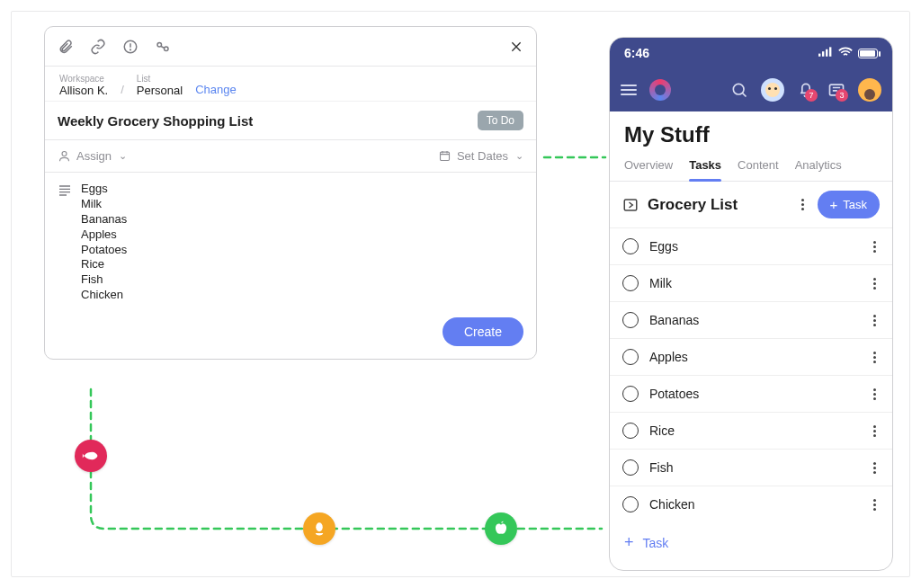 The image size is (921, 588). Describe the element at coordinates (705, 165) in the screenshot. I see `tab-tasks: Tasks` at that location.